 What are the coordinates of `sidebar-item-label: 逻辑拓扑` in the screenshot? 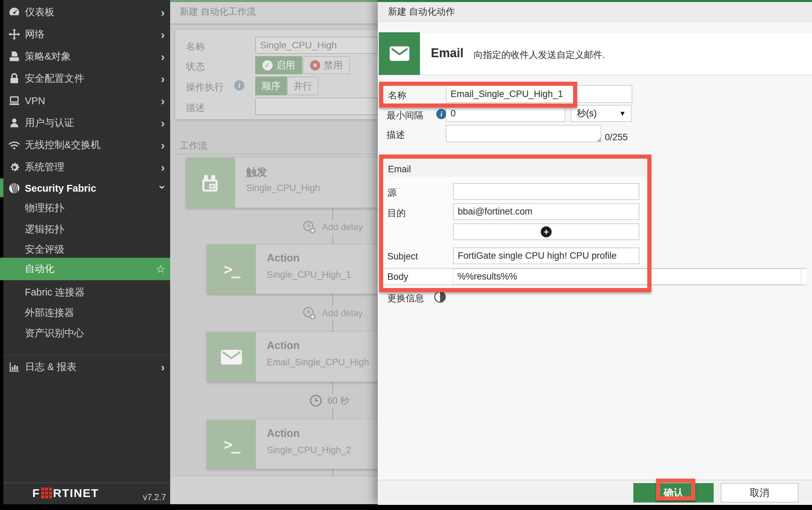 It's located at (45, 229).